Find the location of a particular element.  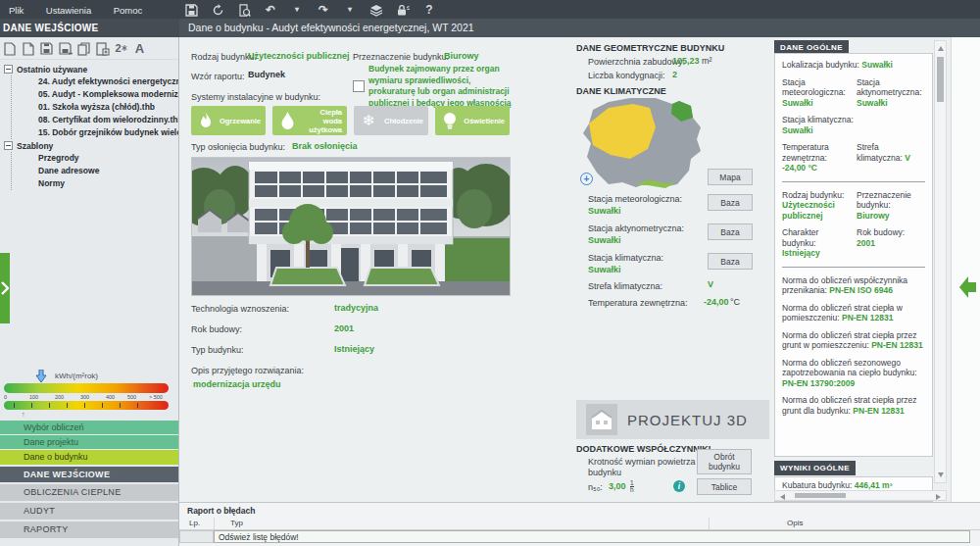

rok-value: 2001 is located at coordinates (344, 328).